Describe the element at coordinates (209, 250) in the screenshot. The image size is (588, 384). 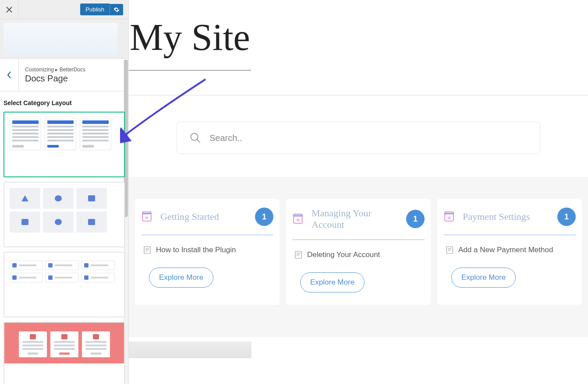
I see `article-item: How to Install the Plugin` at that location.